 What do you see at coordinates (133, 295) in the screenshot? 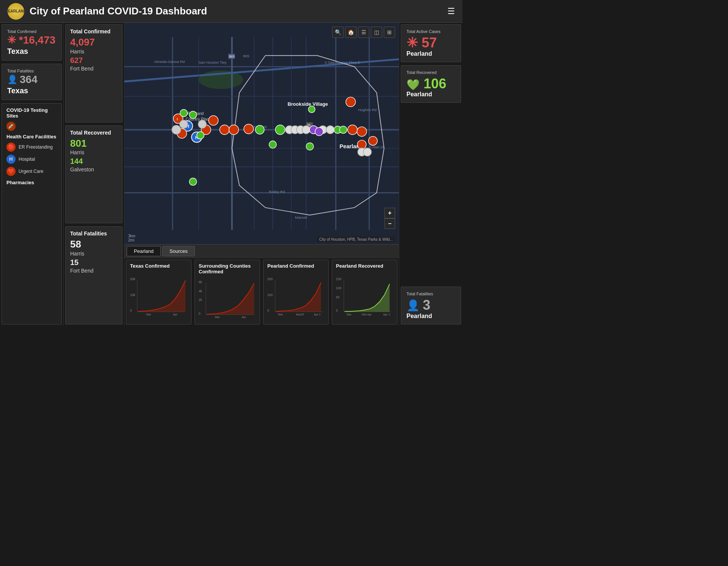
I see `svg-text: 10k` at bounding box center [133, 295].